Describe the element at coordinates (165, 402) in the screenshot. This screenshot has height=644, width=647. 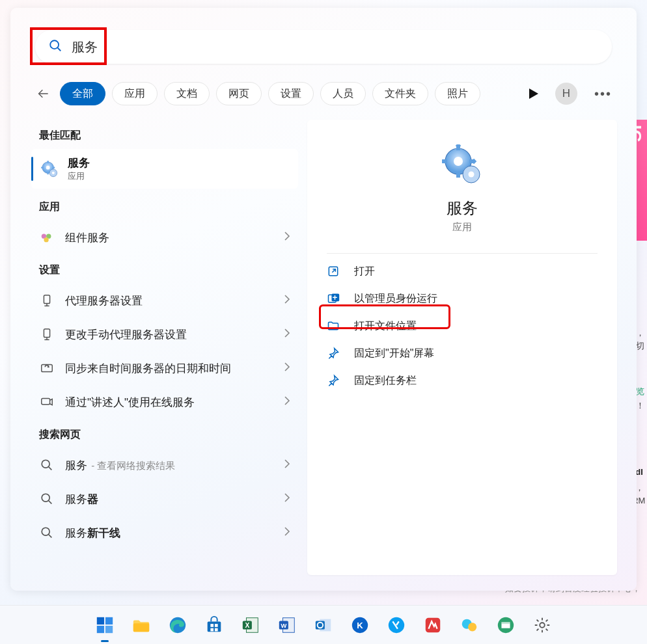
I see `settings-item-narrator: 通过"讲述人"使用在线服务` at that location.